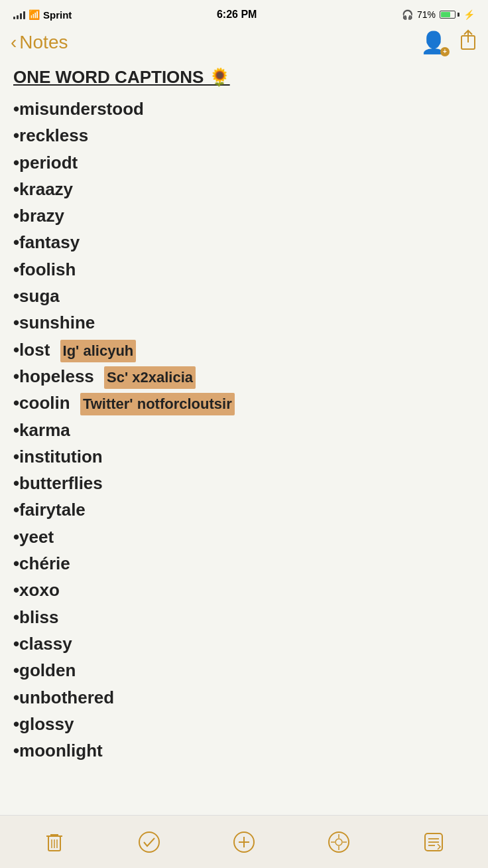 The width and height of the screenshot is (488, 868). Describe the element at coordinates (244, 617) in the screenshot. I see `list-item: •bliss` at that location.